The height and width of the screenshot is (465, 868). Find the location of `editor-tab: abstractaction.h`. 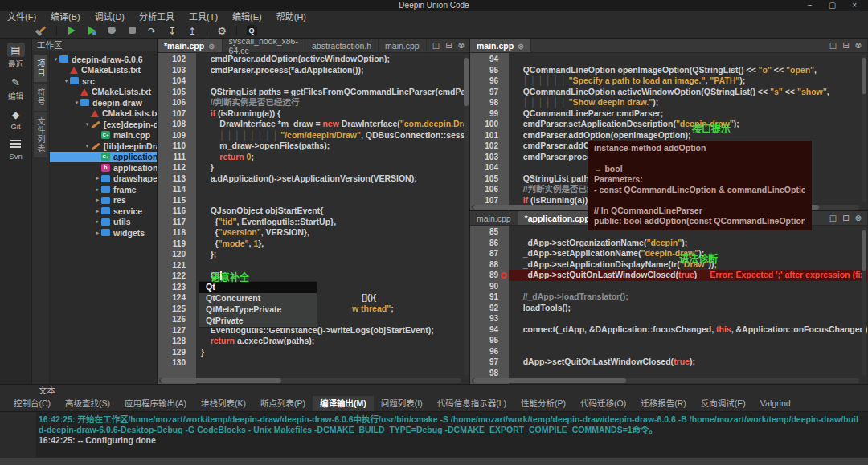

editor-tab: abstractaction.h is located at coordinates (342, 45).